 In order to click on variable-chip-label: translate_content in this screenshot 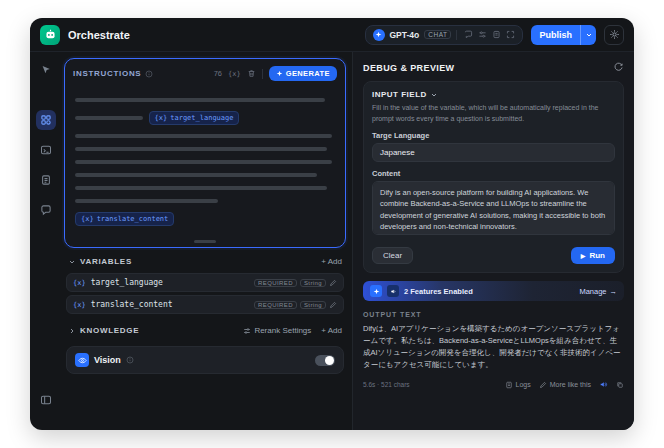, I will do `click(133, 219)`.